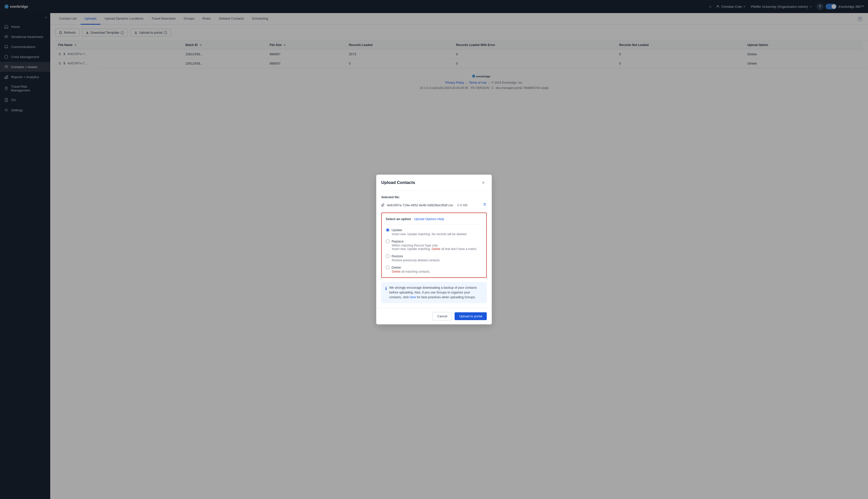  Describe the element at coordinates (437, 247) in the screenshot. I see `radio-desc-replace: Within matching Record Type only: Insert…` at that location.